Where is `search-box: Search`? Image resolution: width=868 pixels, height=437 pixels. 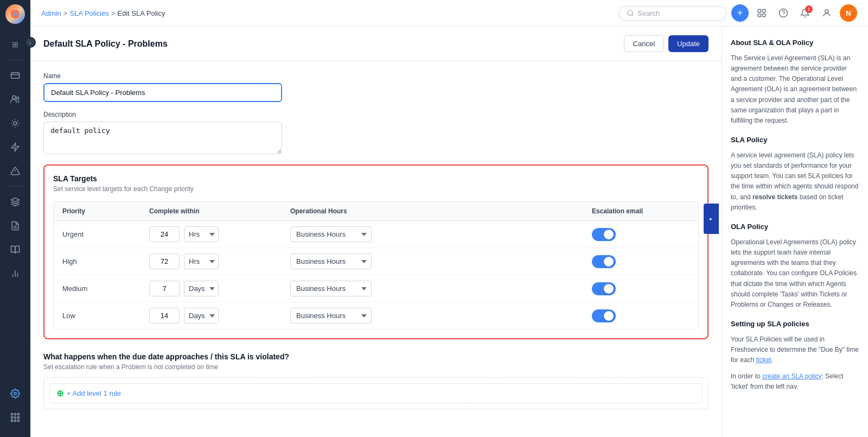
search-box: Search is located at coordinates (673, 13).